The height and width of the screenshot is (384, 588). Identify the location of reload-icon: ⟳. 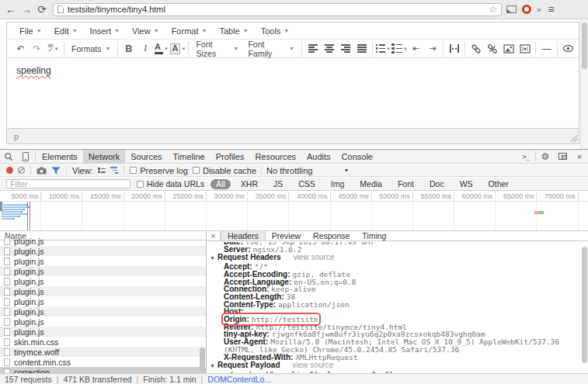
(42, 9).